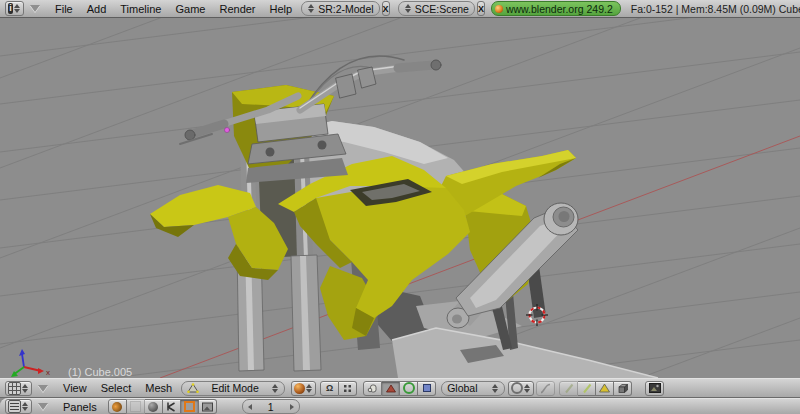  What do you see at coordinates (604, 388) in the screenshot?
I see `yellow-triangle-icon` at bounding box center [604, 388].